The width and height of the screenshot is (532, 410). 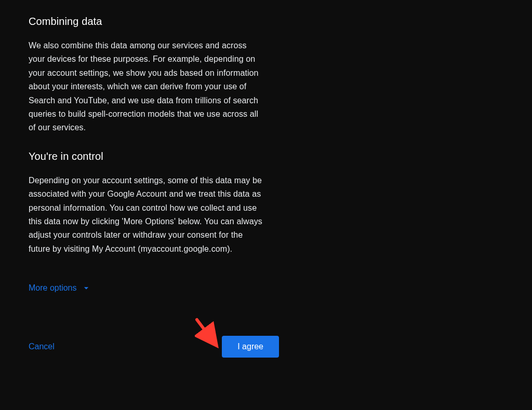 I want to click on more-options-label: More options, so click(x=53, y=288).